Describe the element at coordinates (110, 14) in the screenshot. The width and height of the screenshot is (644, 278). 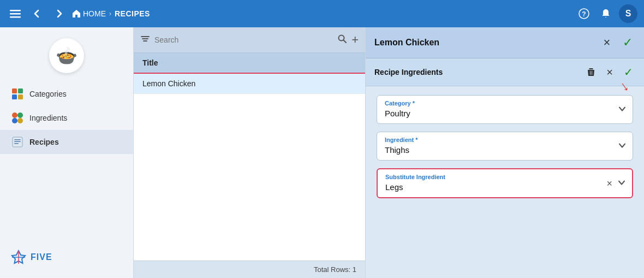
I see `breadcrumb-chevron: ›` at that location.